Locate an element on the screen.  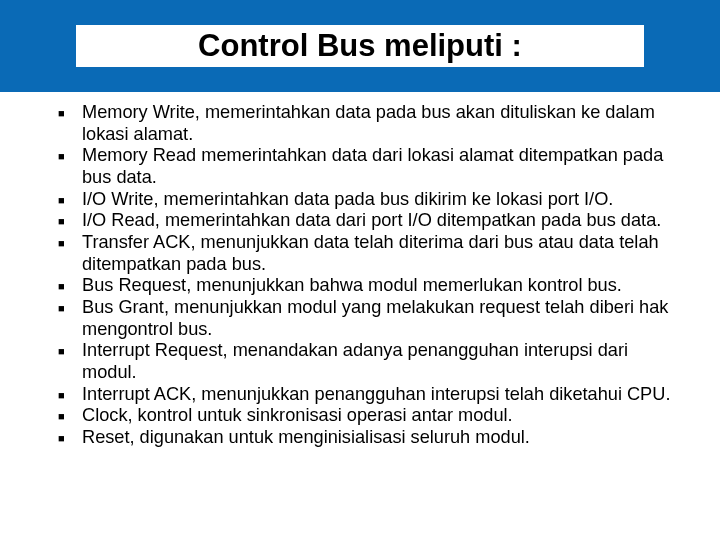
list-item: Bus Grant, menunjukkan modul yang melaku… is located at coordinates (370, 318).